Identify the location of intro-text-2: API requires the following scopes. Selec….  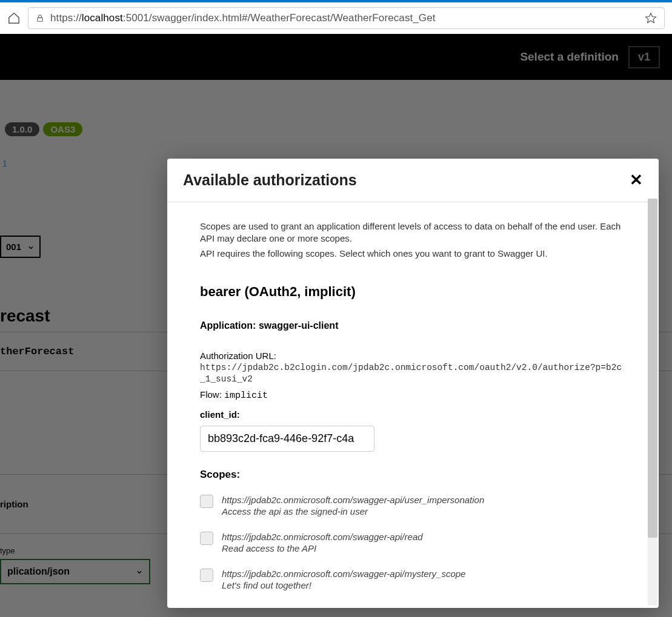
(413, 254).